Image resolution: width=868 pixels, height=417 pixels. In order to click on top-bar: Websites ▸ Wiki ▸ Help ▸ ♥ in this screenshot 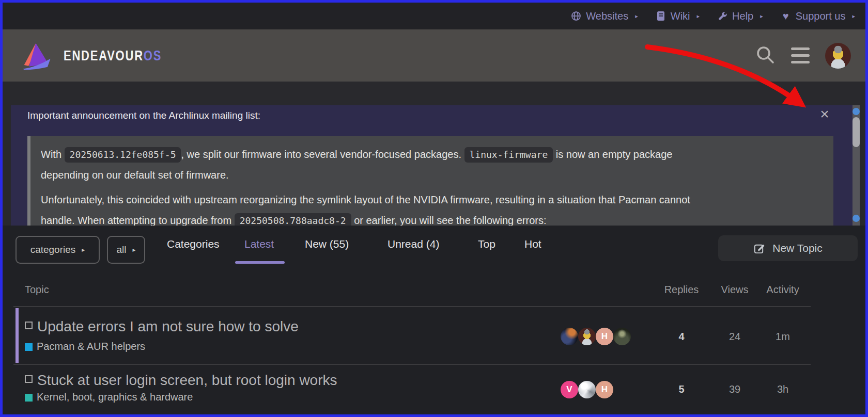, I will do `click(434, 16)`.